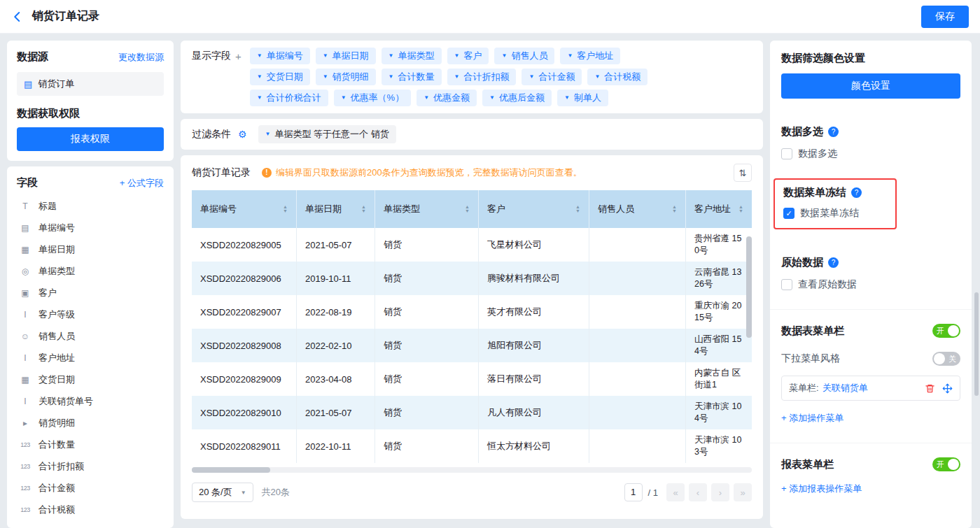 The image size is (980, 528). What do you see at coordinates (328, 134) in the screenshot?
I see `filter-condition-chip: ▼ 单据类型 等于任意一个 销货` at bounding box center [328, 134].